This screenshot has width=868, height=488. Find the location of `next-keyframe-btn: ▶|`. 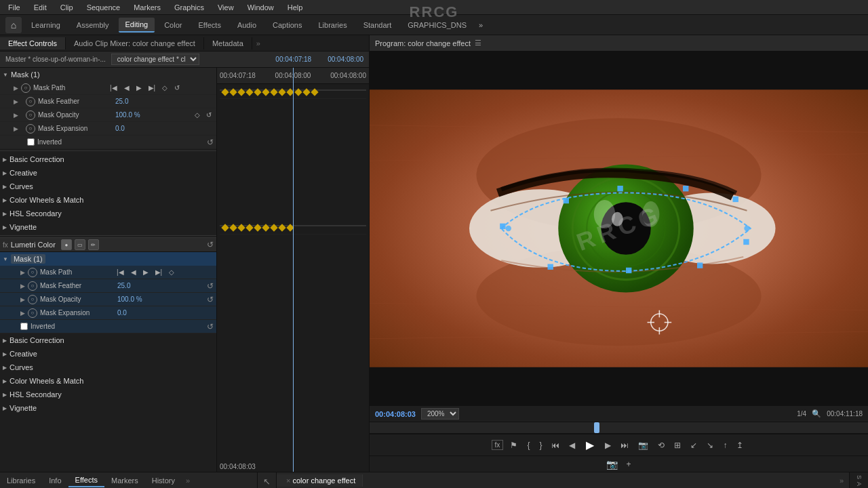

next-keyframe-btn: ▶| is located at coordinates (152, 88).